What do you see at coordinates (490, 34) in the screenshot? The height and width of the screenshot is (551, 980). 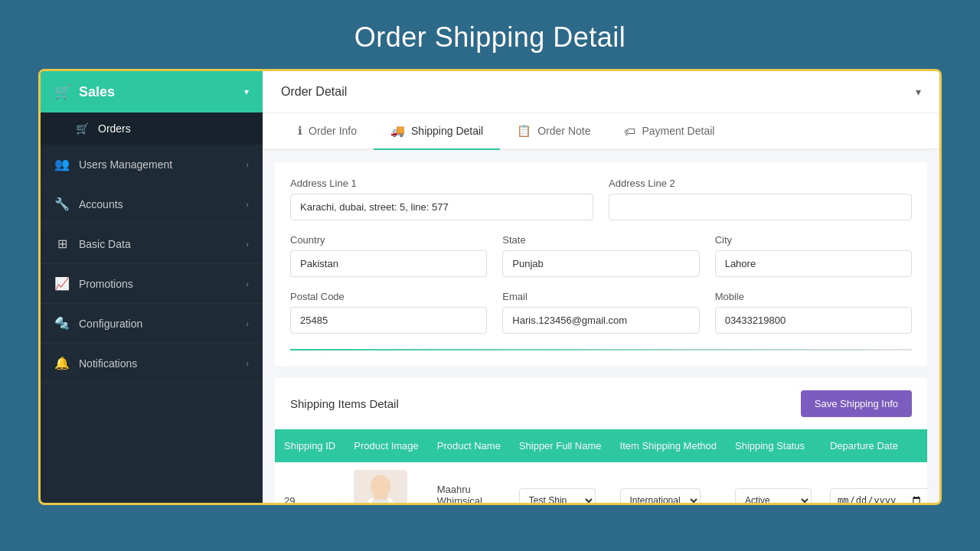 I see `page-title-section: Order Shipping Detail` at bounding box center [490, 34].